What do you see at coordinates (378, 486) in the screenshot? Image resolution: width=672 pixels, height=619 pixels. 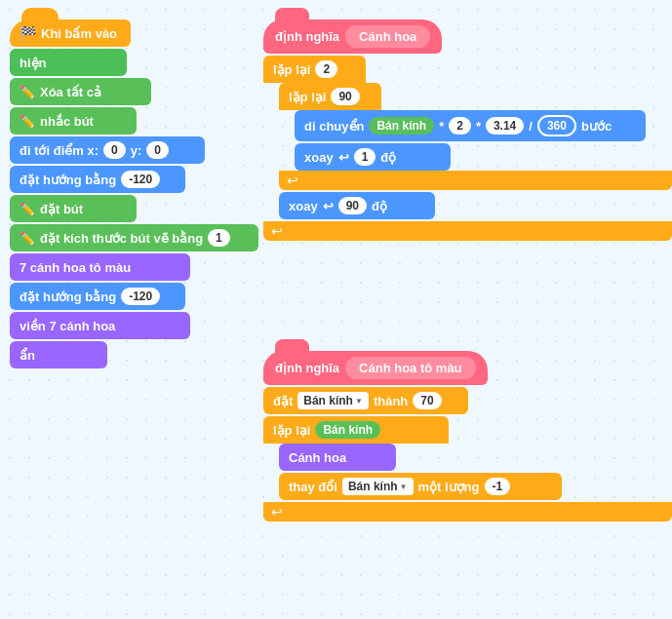 I see `change-var-dropdown: Bán kính` at bounding box center [378, 486].